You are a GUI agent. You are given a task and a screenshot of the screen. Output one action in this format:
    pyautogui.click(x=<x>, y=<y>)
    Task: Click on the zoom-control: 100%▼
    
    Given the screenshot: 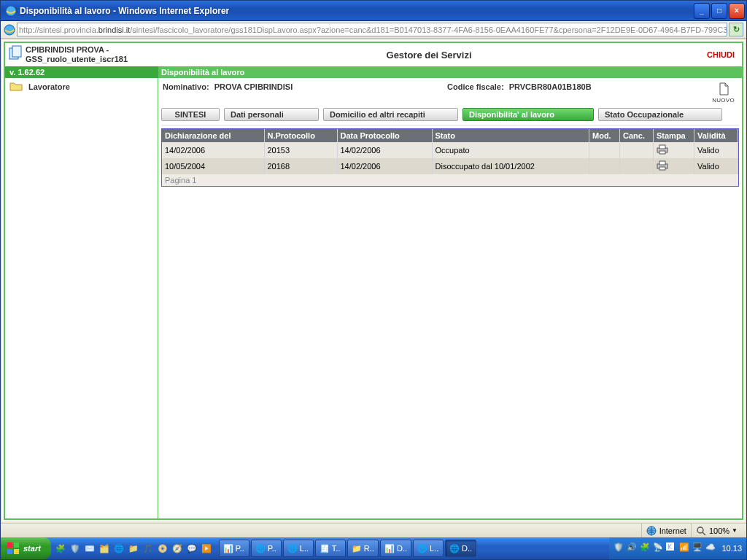 What is the action you would take?
    pyautogui.click(x=716, y=531)
    